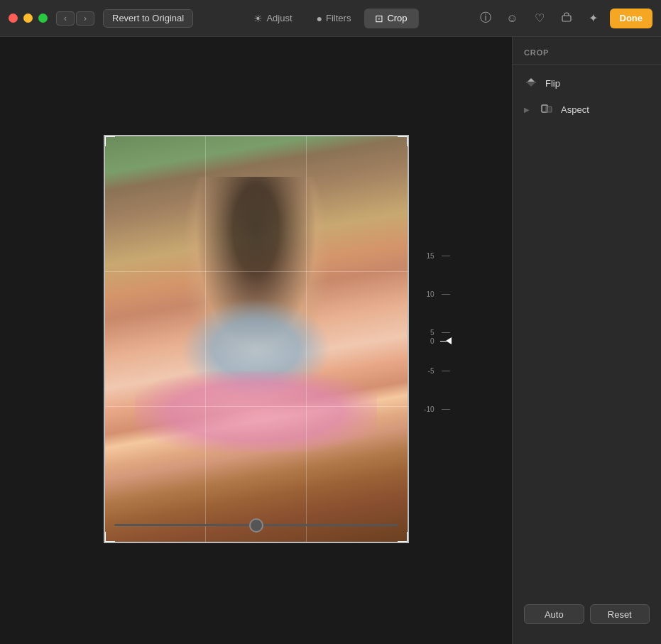 The height and width of the screenshot is (644, 661). I want to click on tools-icon: ✦, so click(594, 18).